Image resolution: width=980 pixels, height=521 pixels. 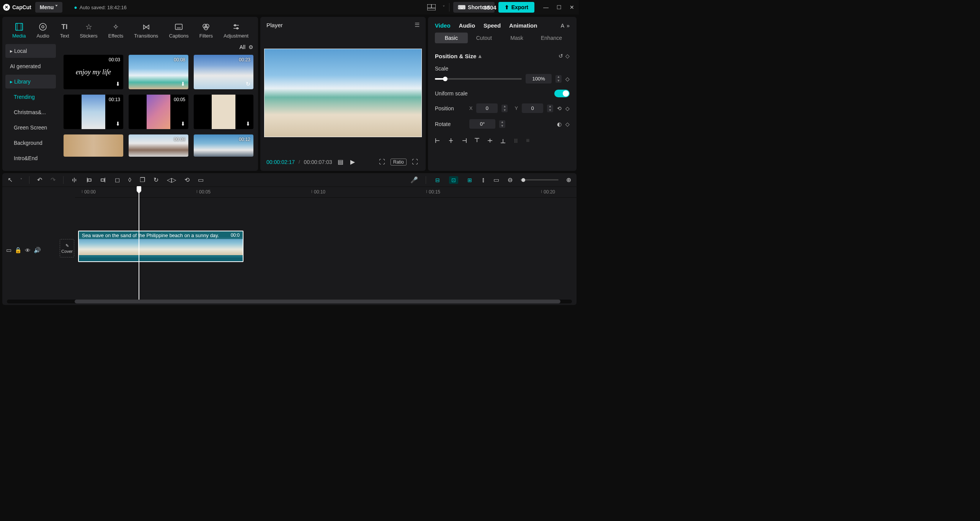 What do you see at coordinates (562, 93) in the screenshot?
I see `uniform-scale-toggle` at bounding box center [562, 93].